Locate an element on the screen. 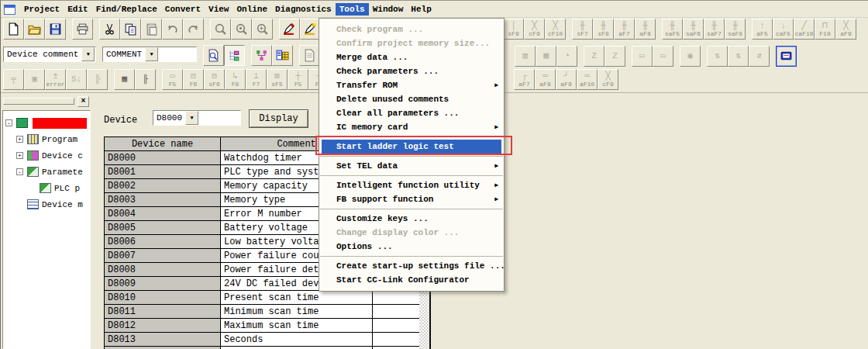  mdi-child-window-icon is located at coordinates (9, 9).